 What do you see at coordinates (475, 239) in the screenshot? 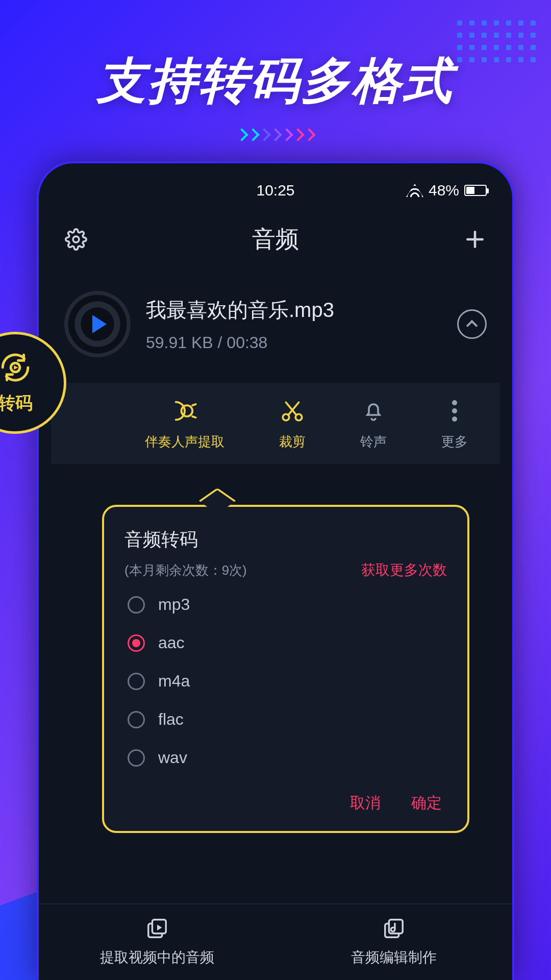
I see `add-button` at bounding box center [475, 239].